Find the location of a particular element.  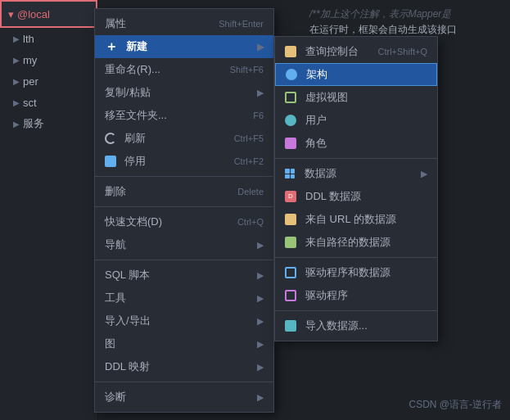

item-label: lth is located at coordinates (29, 39).